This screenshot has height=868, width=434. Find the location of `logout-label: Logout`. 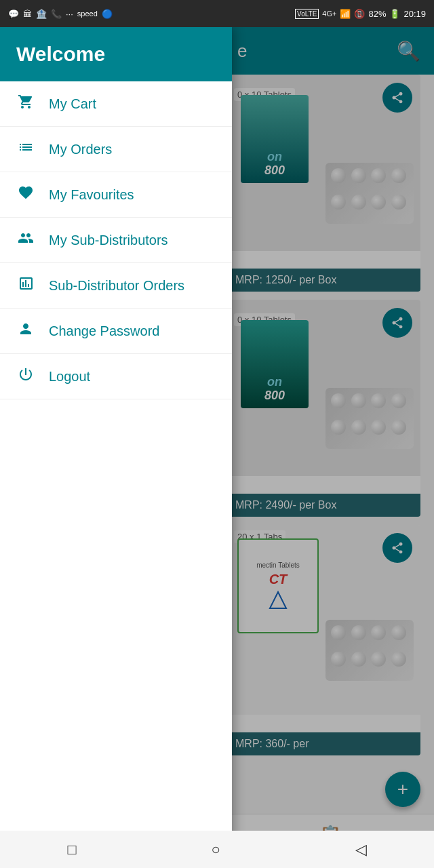

logout-label: Logout is located at coordinates (69, 377).